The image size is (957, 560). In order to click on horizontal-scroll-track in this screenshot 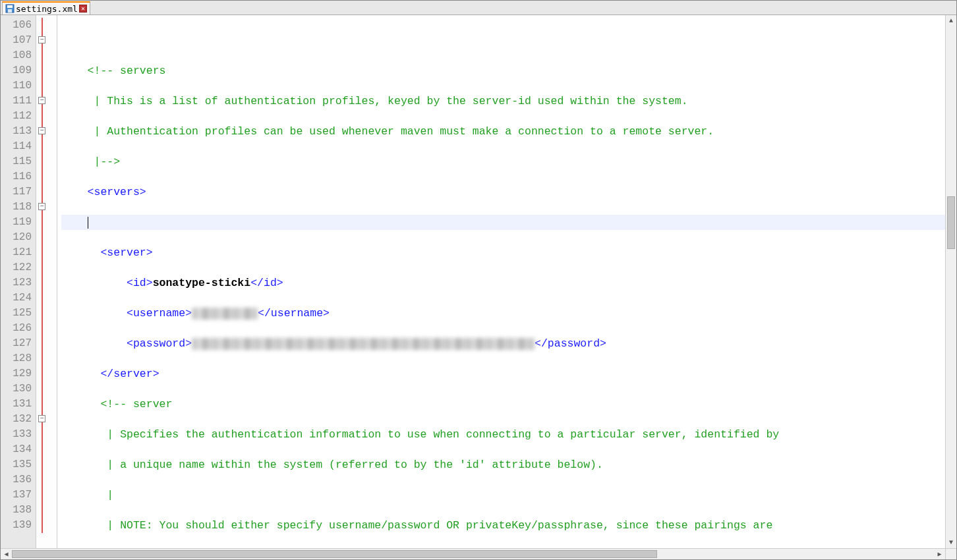, I will do `click(473, 554)`.